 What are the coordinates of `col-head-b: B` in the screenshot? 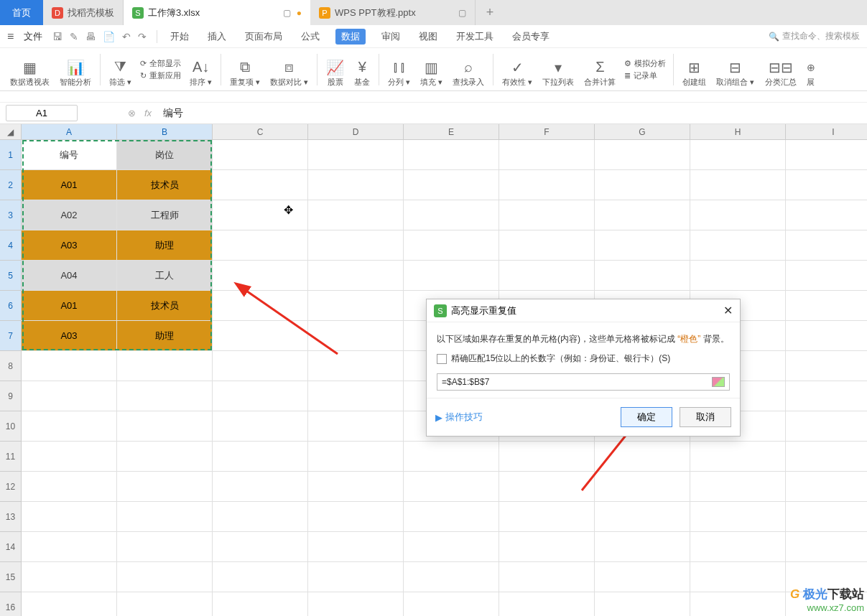 It's located at (165, 132).